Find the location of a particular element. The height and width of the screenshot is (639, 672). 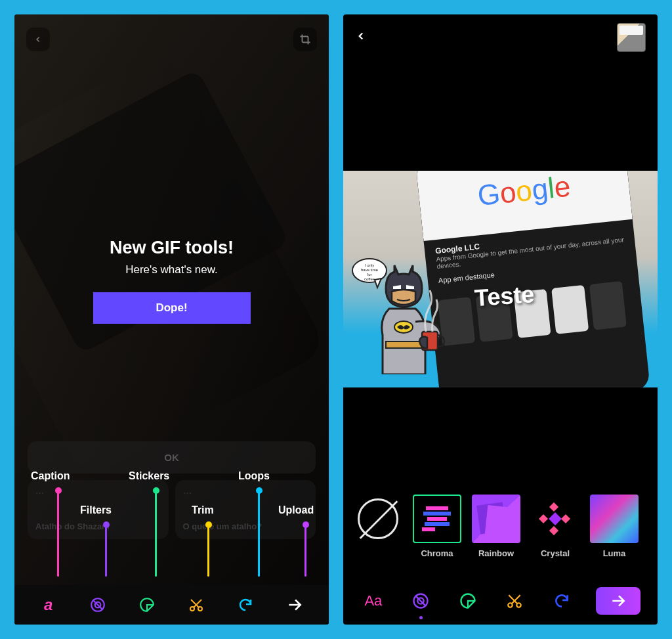

svg-text: I only is located at coordinates (369, 265).